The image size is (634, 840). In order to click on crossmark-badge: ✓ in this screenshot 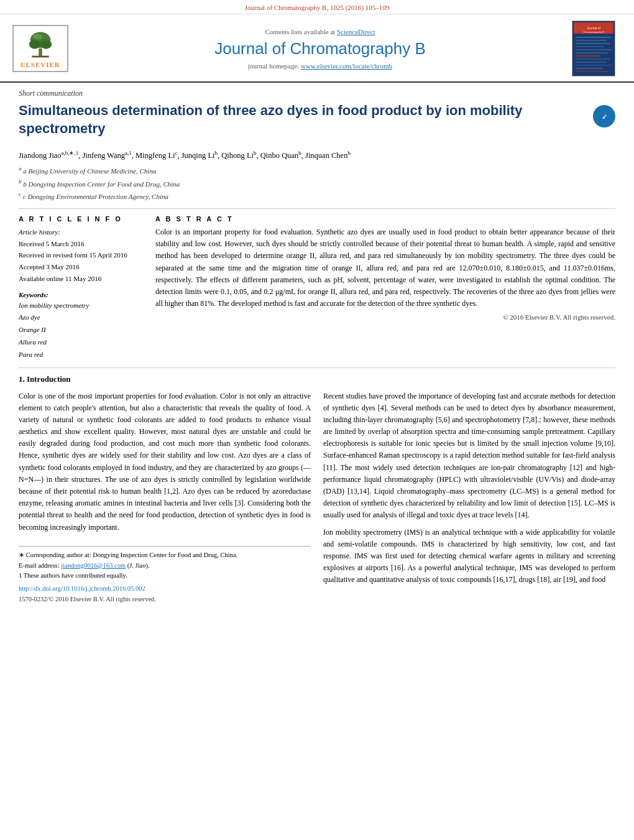, I will do `click(604, 116)`.